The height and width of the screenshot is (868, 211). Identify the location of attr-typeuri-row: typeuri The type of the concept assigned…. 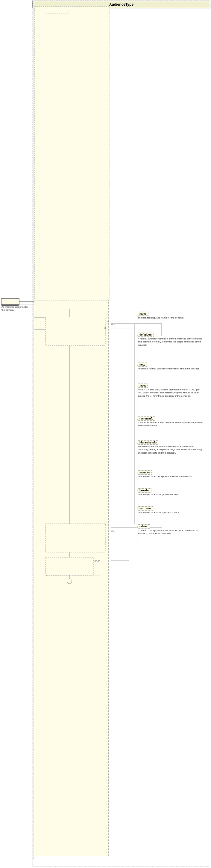
(71, 208).